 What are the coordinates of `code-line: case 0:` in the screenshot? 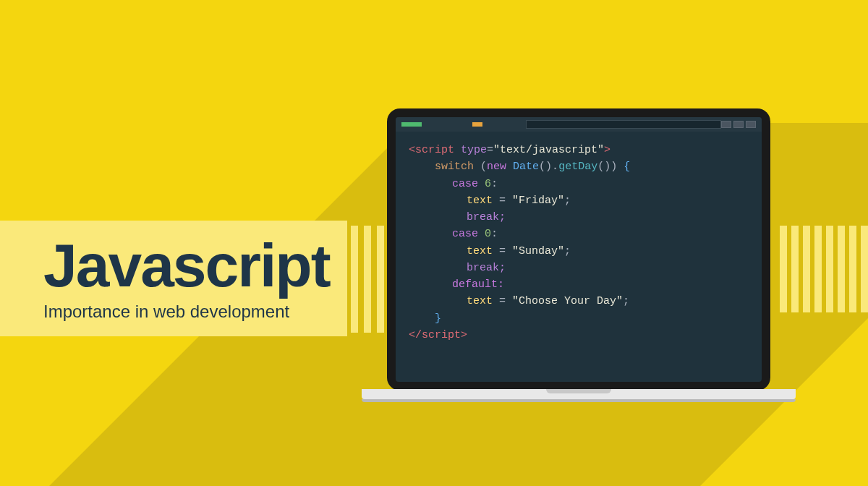 It's located at (579, 234).